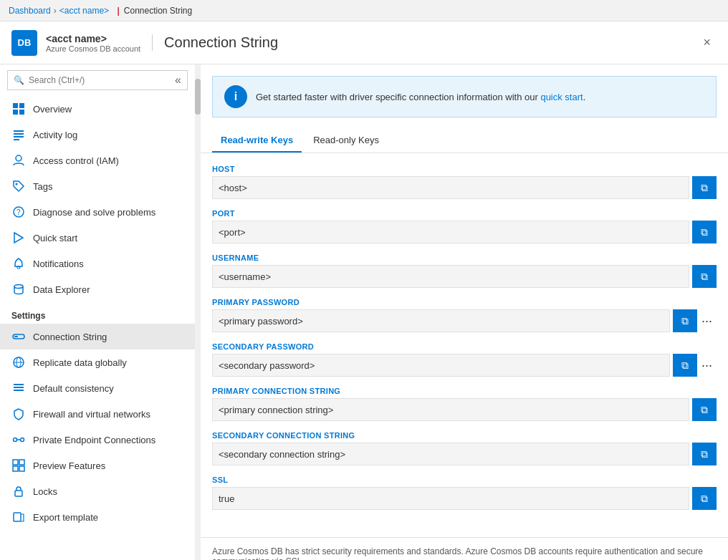  What do you see at coordinates (451, 498) in the screenshot?
I see `ssl-input` at bounding box center [451, 498].